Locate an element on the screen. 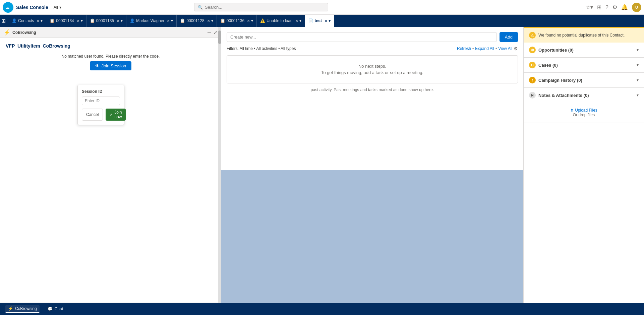 The height and width of the screenshot is (315, 644). unable-tab-label: Unable to load is located at coordinates (280, 21).